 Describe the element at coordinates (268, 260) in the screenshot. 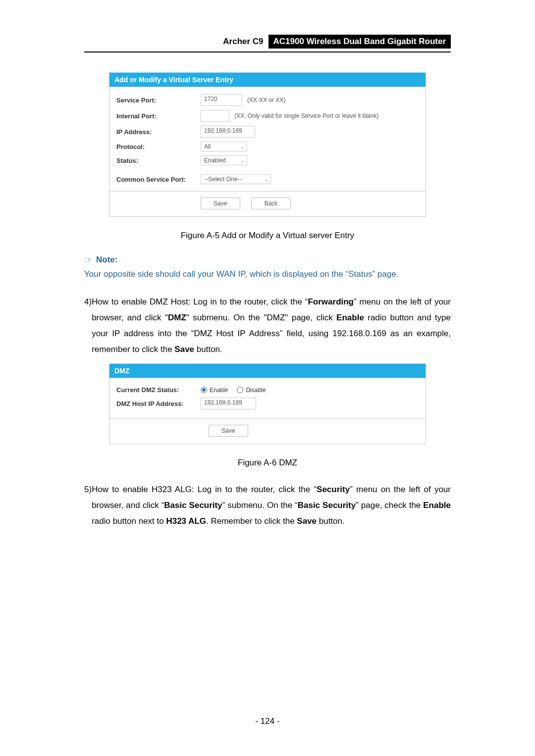

I see `note-row: ☞ Note:` at that location.